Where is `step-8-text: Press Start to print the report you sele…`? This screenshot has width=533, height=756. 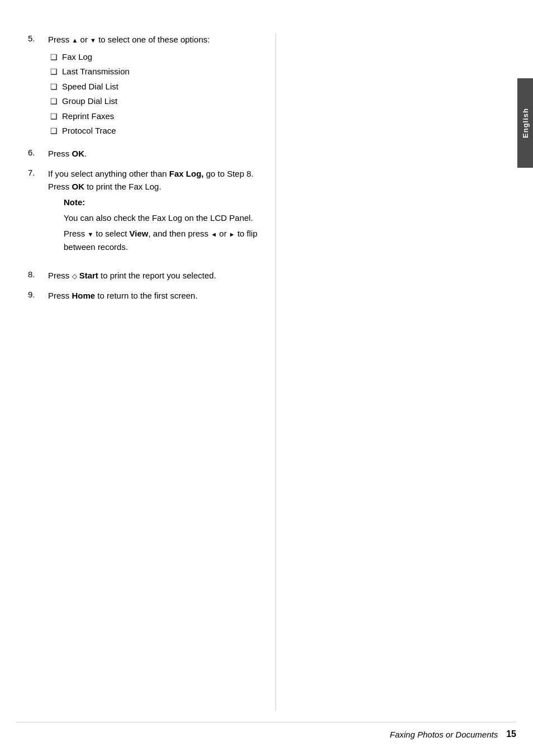
step-8-text: Press Start to print the report you sele… is located at coordinates (132, 275).